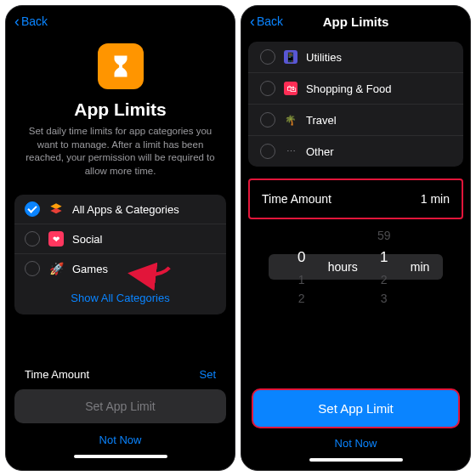 The image size is (476, 476). I want to click on category-row-all: All Apps & Categories, so click(121, 209).